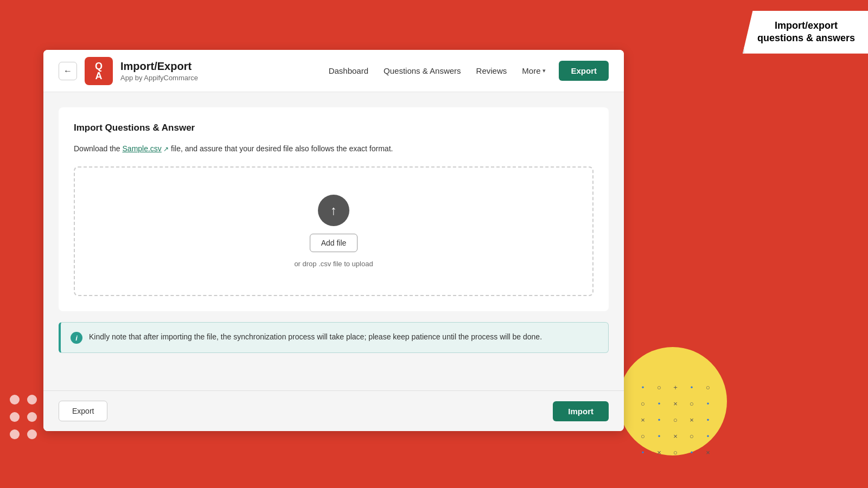 This screenshot has height=488, width=868. I want to click on app-title-block: Import/Export App by AppifyCommarce, so click(159, 71).